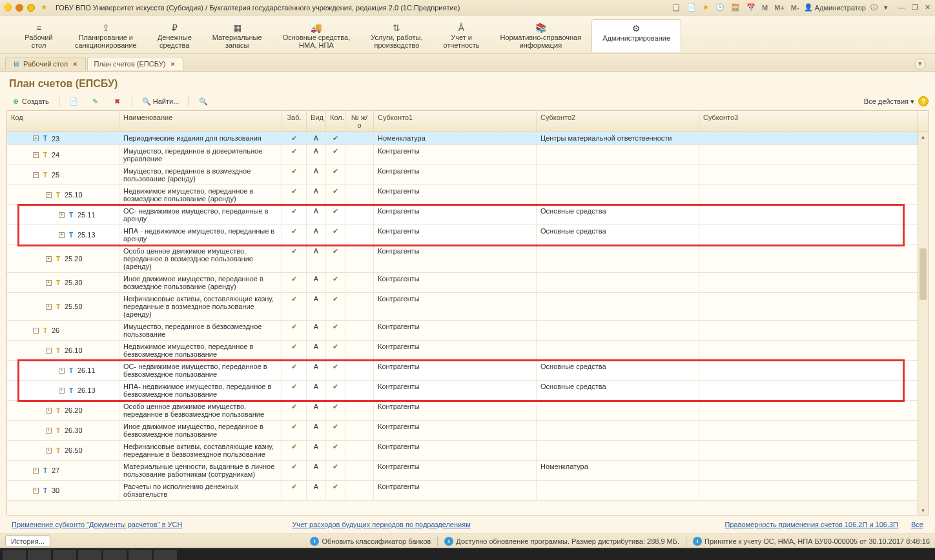 This screenshot has height=560, width=935. I want to click on help-icon: ?, so click(923, 101).